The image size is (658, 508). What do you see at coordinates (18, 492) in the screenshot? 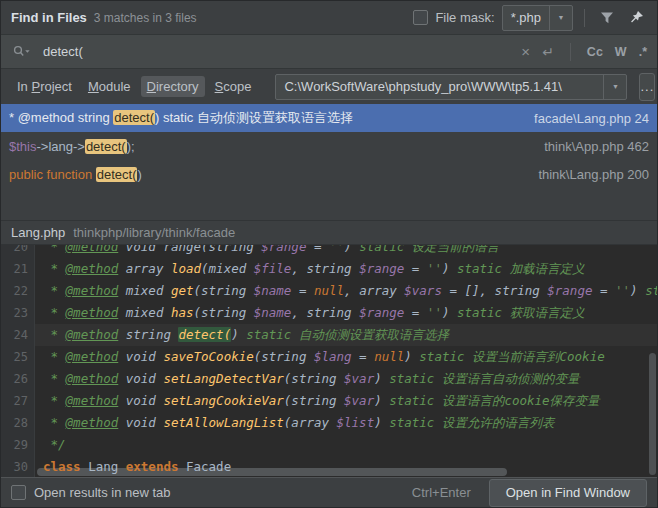
I see `open-results-new-tab-checkbox` at bounding box center [18, 492].